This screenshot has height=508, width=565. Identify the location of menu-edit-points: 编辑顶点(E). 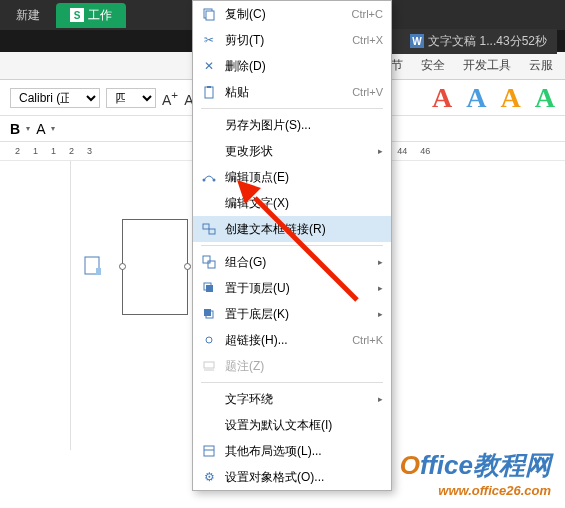
(292, 177).